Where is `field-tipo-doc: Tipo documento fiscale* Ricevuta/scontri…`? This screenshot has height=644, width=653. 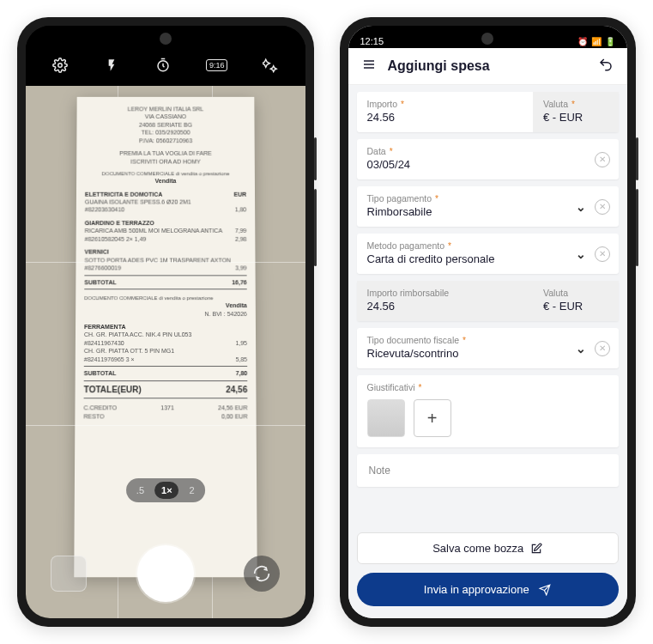
field-tipo-doc: Tipo documento fiscale* Ricevuta/scontri… is located at coordinates (467, 349).